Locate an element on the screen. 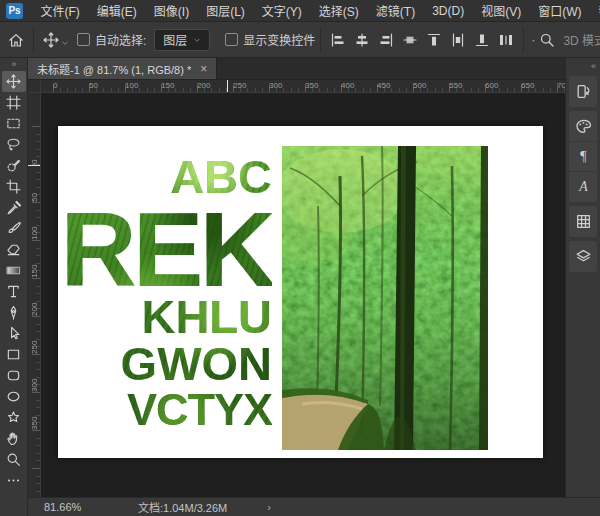 The width and height of the screenshot is (600, 516). text-line: GWON is located at coordinates (196, 364).